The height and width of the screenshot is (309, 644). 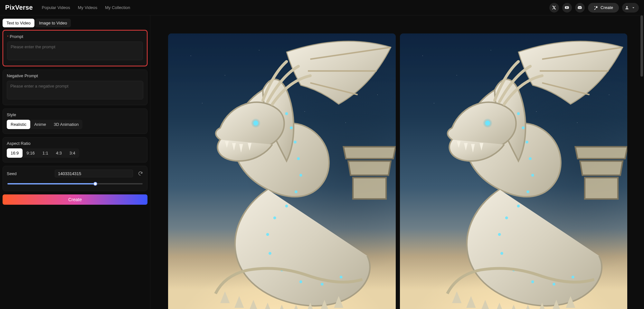 What do you see at coordinates (580, 8) in the screenshot?
I see `discord-icon` at bounding box center [580, 8].